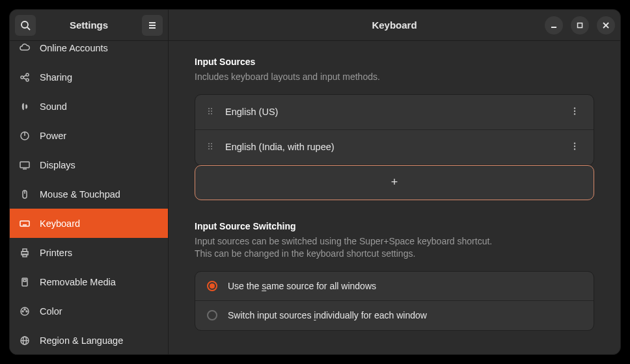  Describe the element at coordinates (89, 52) in the screenshot. I see `sidebar-item-online-accounts: Online Accounts` at that location.